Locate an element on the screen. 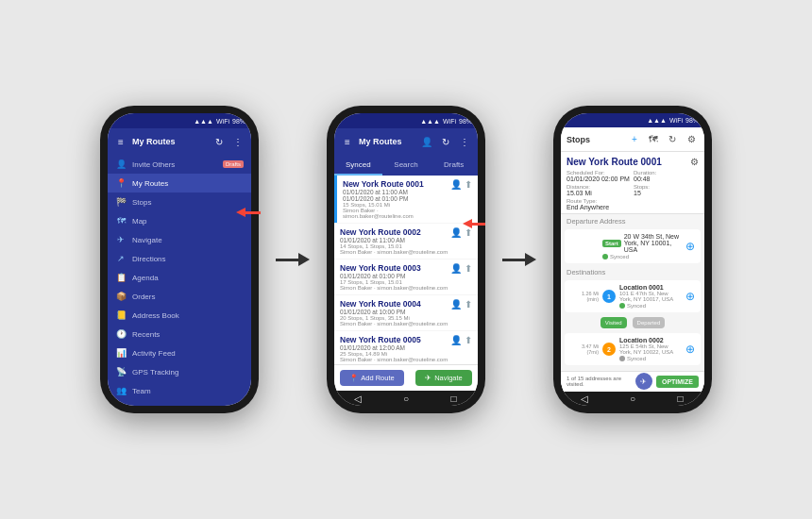 The height and width of the screenshot is (519, 812). refresh-icon-3: ↻ is located at coordinates (672, 140).